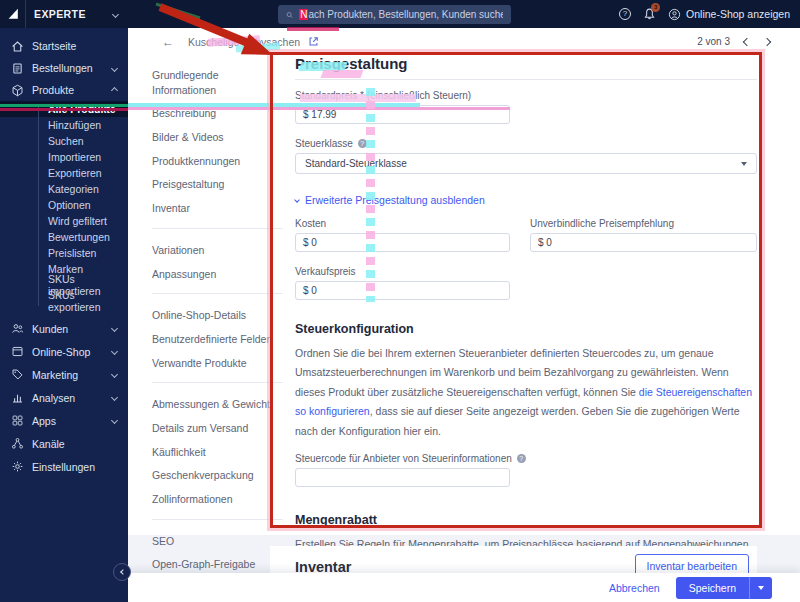 The height and width of the screenshot is (602, 800). I want to click on msrp-input: $ 0, so click(644, 242).